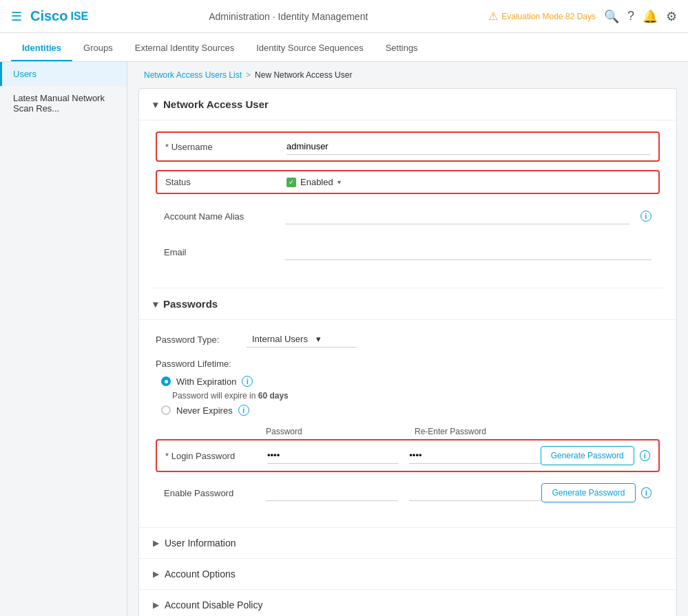 The width and height of the screenshot is (688, 616). I want to click on login-password-input-wrap, so click(333, 456).